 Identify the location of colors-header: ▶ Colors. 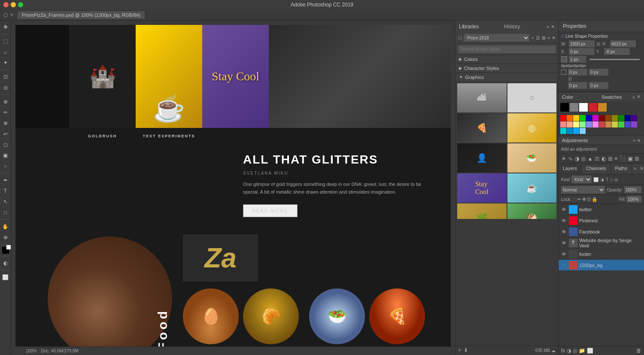
(507, 59).